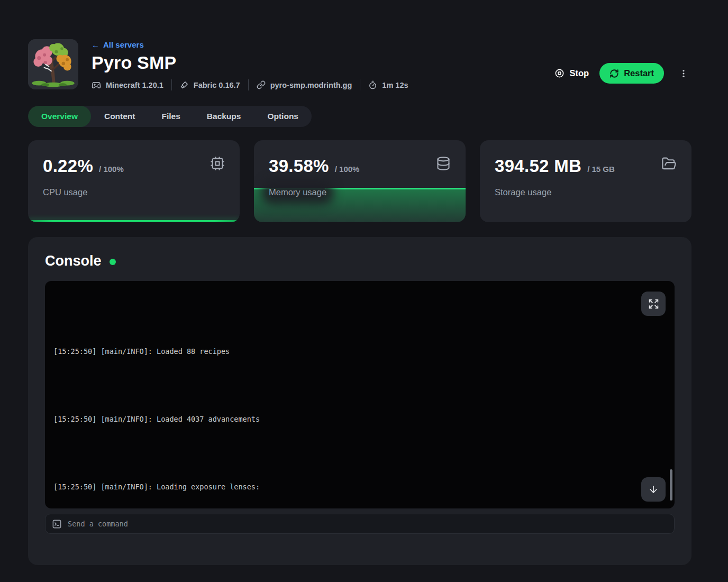 This screenshot has height=582, width=728. What do you see at coordinates (283, 116) in the screenshot?
I see `tab: Options` at bounding box center [283, 116].